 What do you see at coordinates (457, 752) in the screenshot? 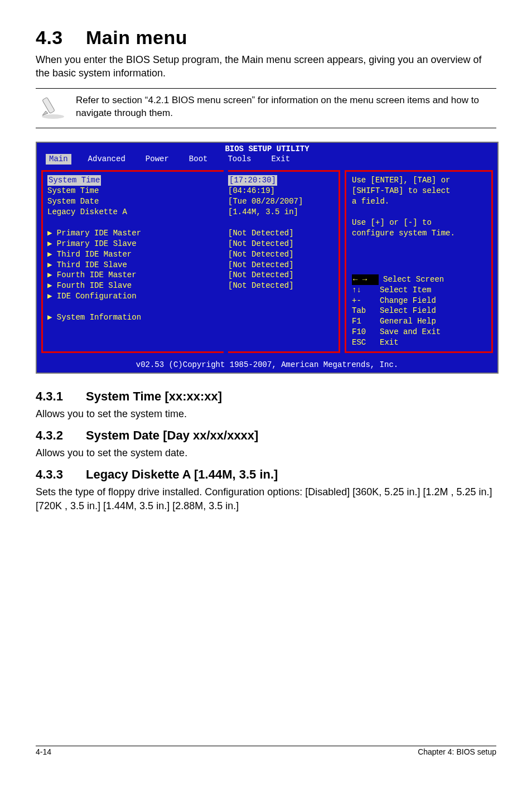
I see `chapter-label: Chapter 4: BIOS setup` at bounding box center [457, 752].